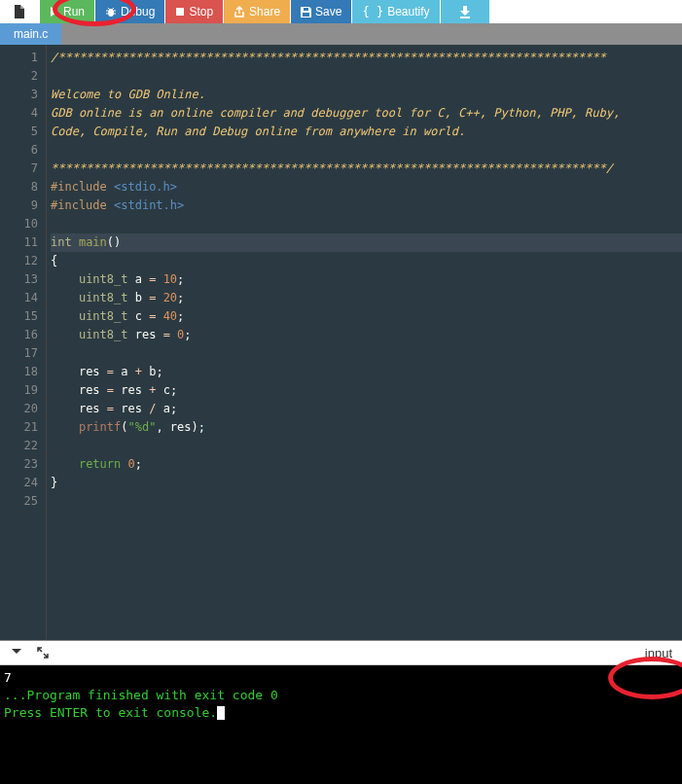 The image size is (682, 784). I want to click on download-icon, so click(465, 12).